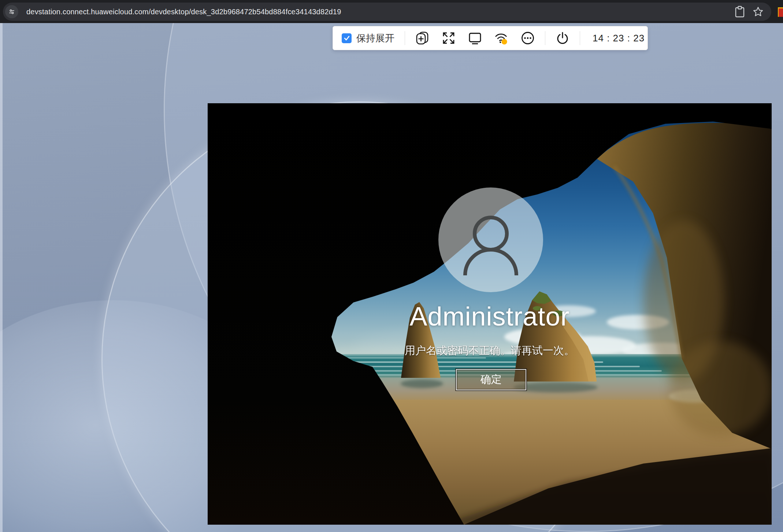 The image size is (783, 532). I want to click on ok-button: 确定, so click(491, 380).